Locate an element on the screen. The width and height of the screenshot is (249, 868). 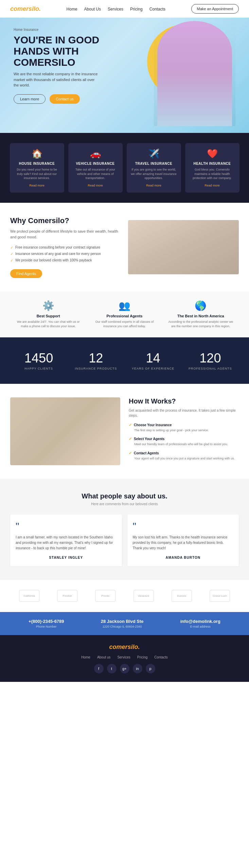
health-desc: God bless you. Comersilo maintains a rel… is located at coordinates (212, 174).